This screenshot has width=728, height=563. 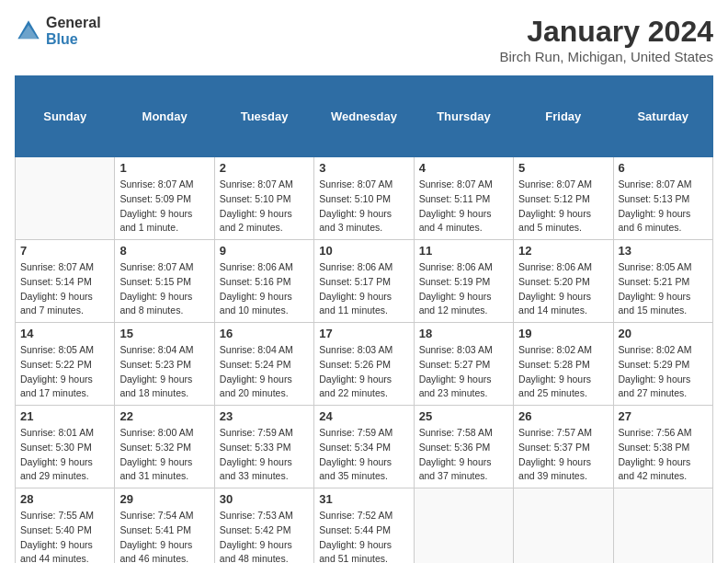 I want to click on day-number: 3, so click(x=364, y=167).